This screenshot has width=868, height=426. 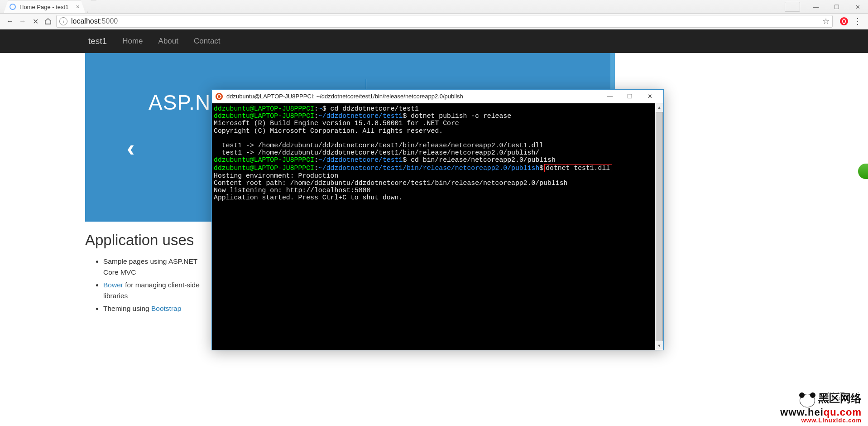 I want to click on browser-tab-strip: Home Page - test1 × — ☐ ✕, so click(x=434, y=7).